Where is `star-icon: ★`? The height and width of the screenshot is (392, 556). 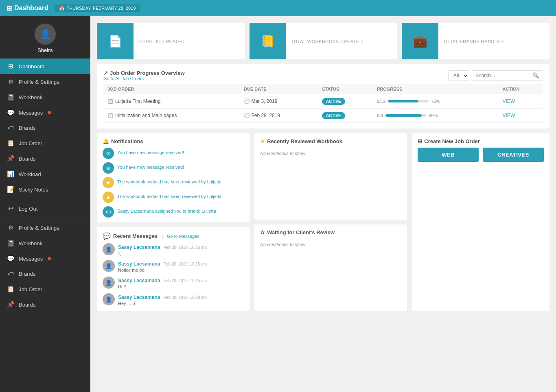 star-icon: ★ is located at coordinates (263, 142).